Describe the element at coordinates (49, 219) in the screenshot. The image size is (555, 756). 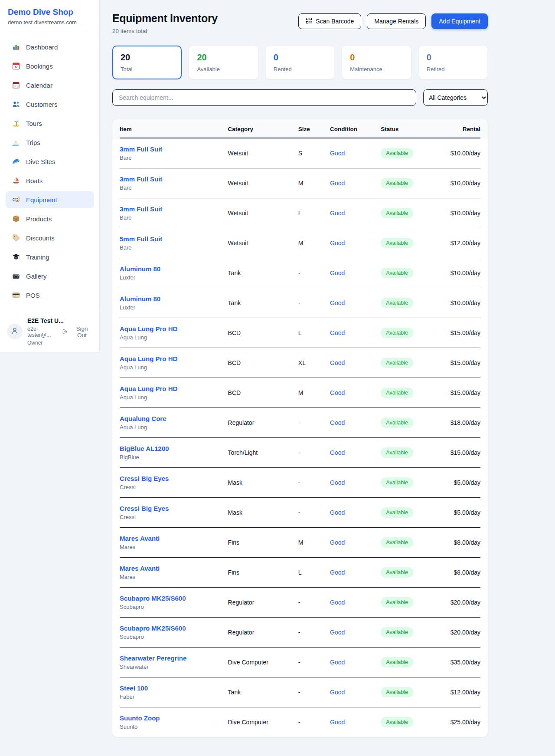
I see `sidebar-item-products: Products` at that location.